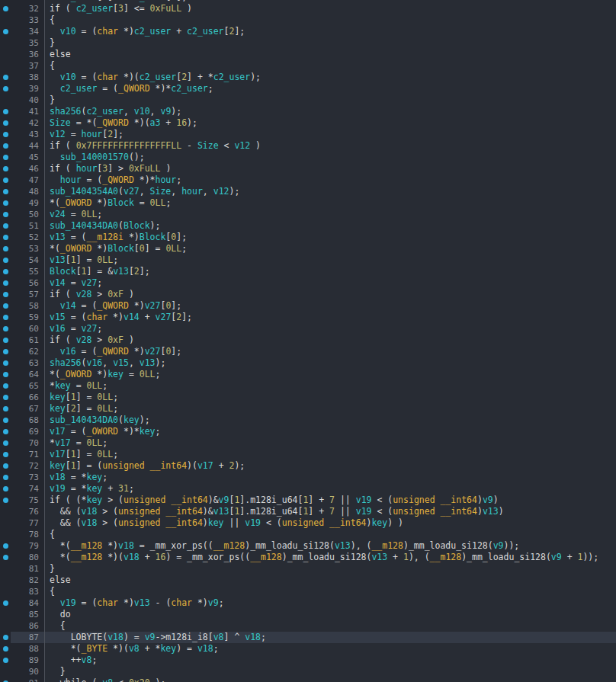 The width and height of the screenshot is (616, 682). What do you see at coordinates (330, 271) in the screenshot?
I see `code-text: Block[1] = &v13[2];` at bounding box center [330, 271].